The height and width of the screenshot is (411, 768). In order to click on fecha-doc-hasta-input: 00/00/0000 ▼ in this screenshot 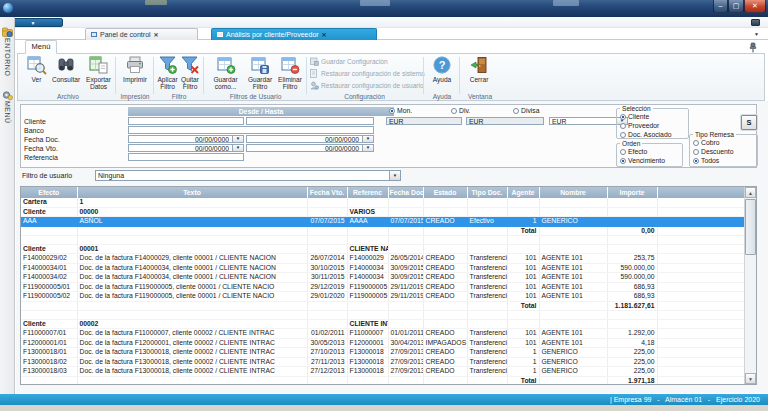, I will do `click(310, 139)`.